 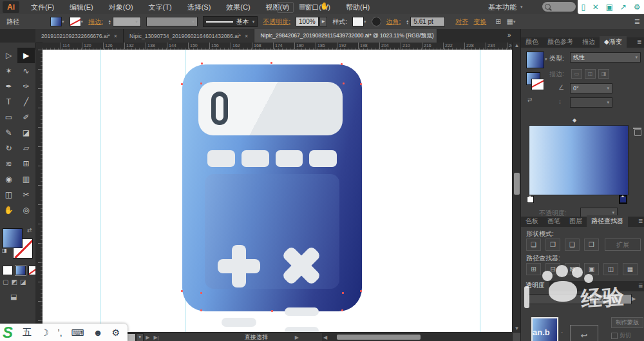 What do you see at coordinates (613, 42) in the screenshot?
I see `panel-tab: ◆渐变` at bounding box center [613, 42].